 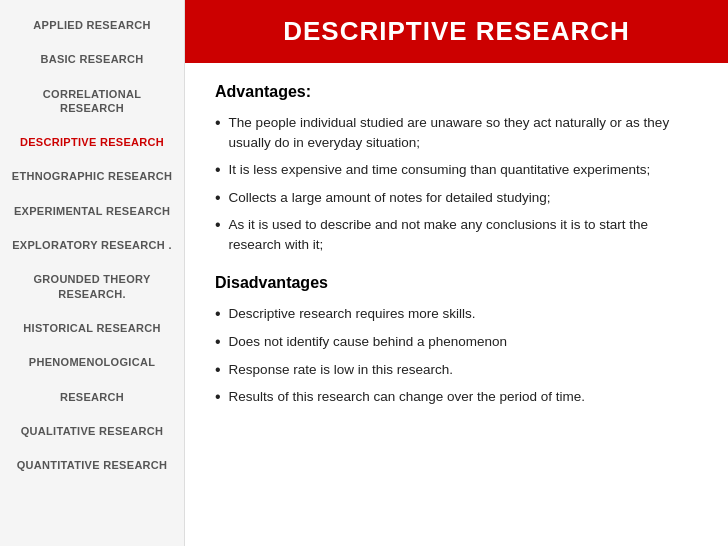 What do you see at coordinates (456, 370) in the screenshot?
I see `disadvantage-item: Response rate is low in this research.` at bounding box center [456, 370].